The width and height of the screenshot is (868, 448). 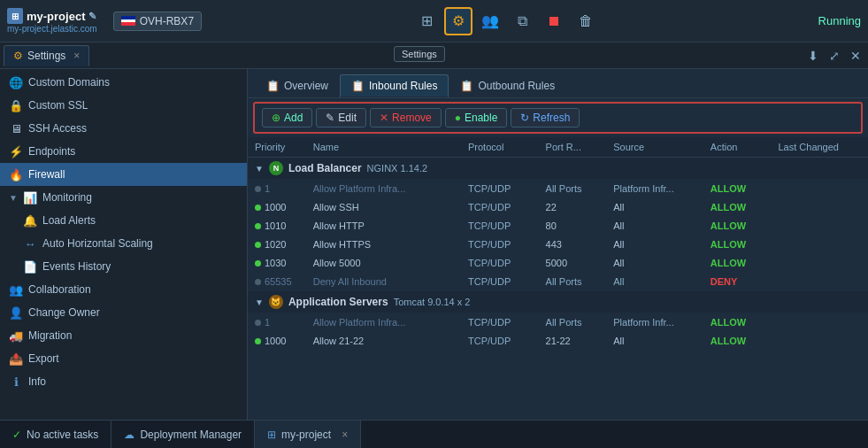 I want to click on download-icon: ⬇, so click(x=813, y=56).